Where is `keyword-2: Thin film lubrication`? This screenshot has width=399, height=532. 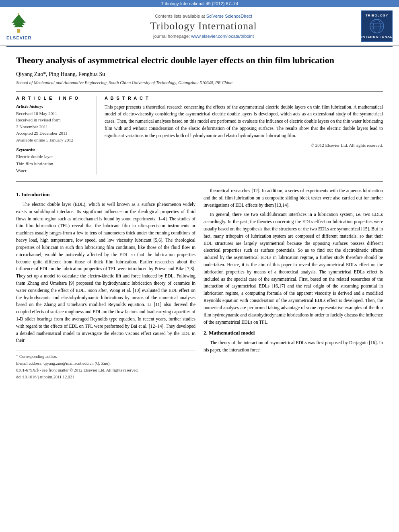 keyword-2: Thin film lubrication is located at coordinates (53, 164).